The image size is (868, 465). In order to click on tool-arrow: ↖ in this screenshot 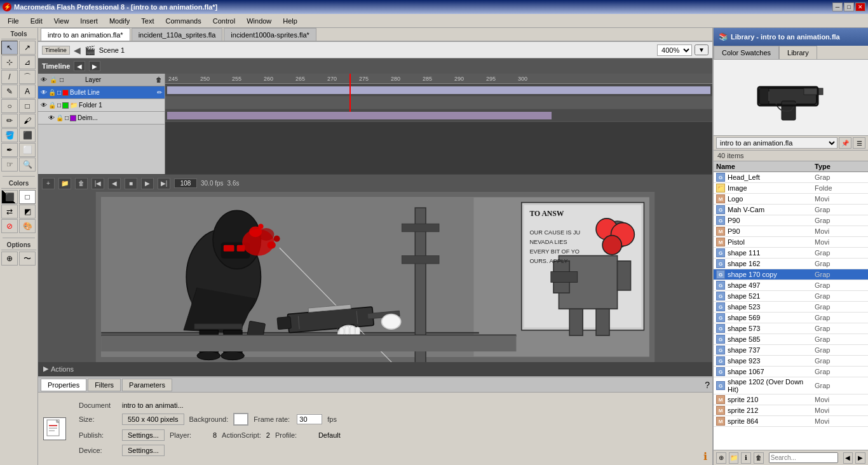, I will do `click(10, 48)`.